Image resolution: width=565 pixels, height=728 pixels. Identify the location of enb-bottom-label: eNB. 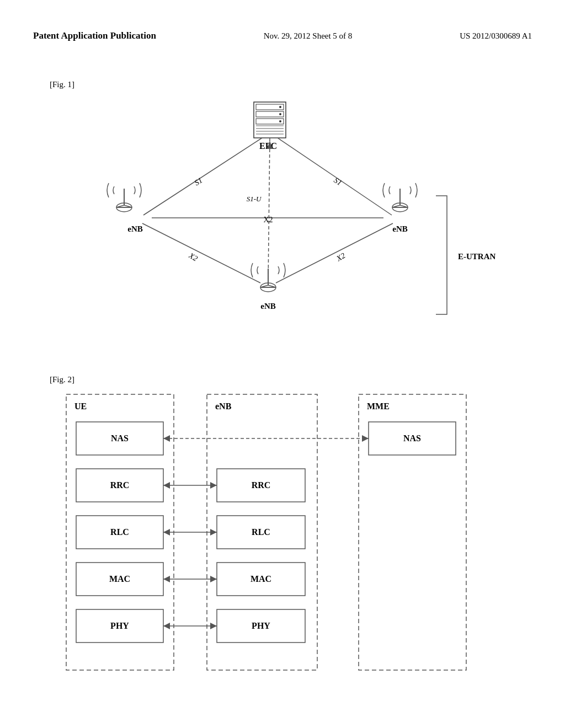
(268, 306).